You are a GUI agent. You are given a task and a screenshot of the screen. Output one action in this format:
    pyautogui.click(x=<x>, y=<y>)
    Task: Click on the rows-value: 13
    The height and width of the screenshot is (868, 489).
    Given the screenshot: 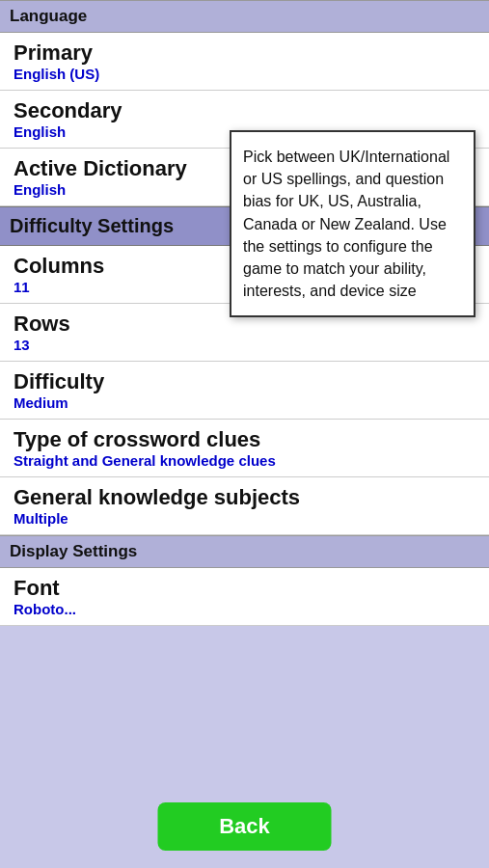 What is the action you would take?
    pyautogui.click(x=245, y=345)
    